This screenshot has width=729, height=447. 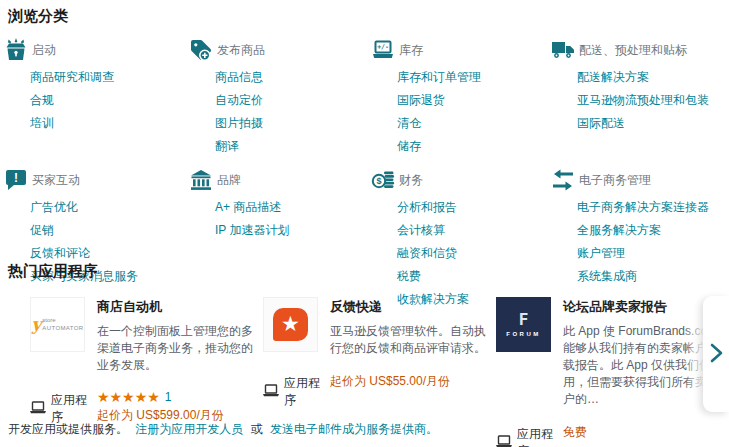 I want to click on category-list-item: 清仓, so click(x=474, y=122).